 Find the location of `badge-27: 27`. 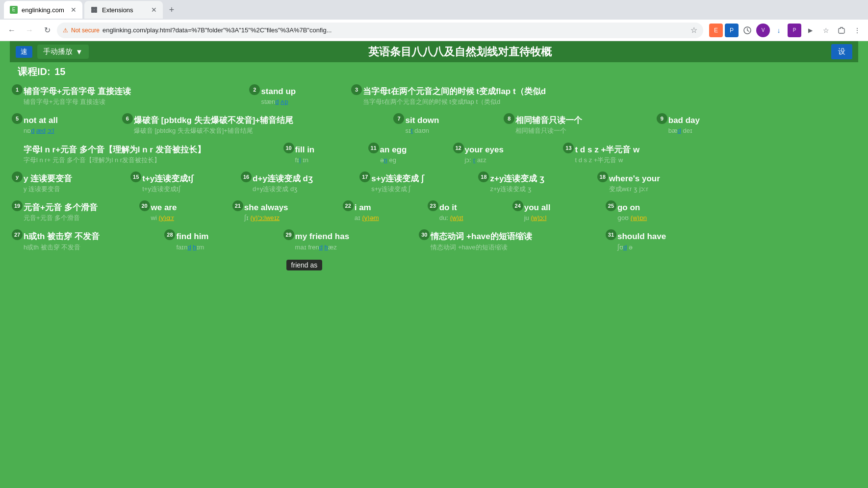

badge-27: 27 is located at coordinates (17, 235).